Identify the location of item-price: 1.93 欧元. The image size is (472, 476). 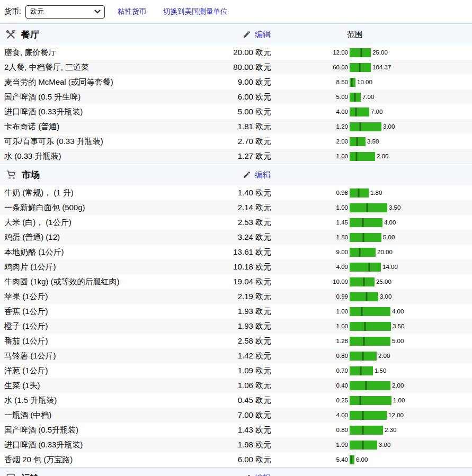
(239, 326).